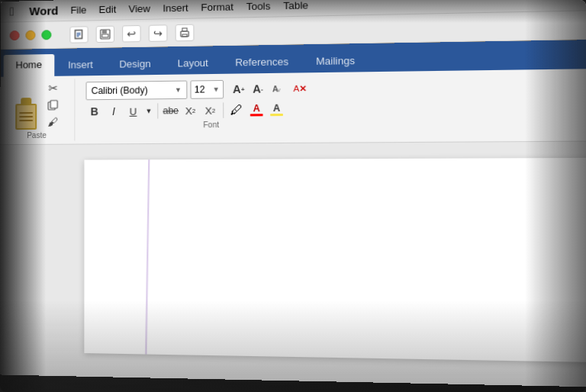 This screenshot has height=392, width=586. Describe the element at coordinates (262, 63) in the screenshot. I see `tab-references: References` at that location.